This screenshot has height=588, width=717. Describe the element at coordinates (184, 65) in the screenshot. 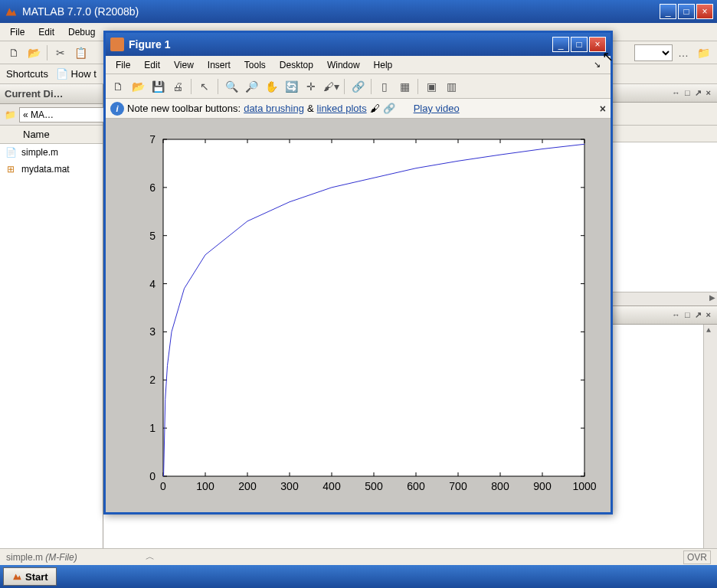

I see `menu-view: View` at that location.